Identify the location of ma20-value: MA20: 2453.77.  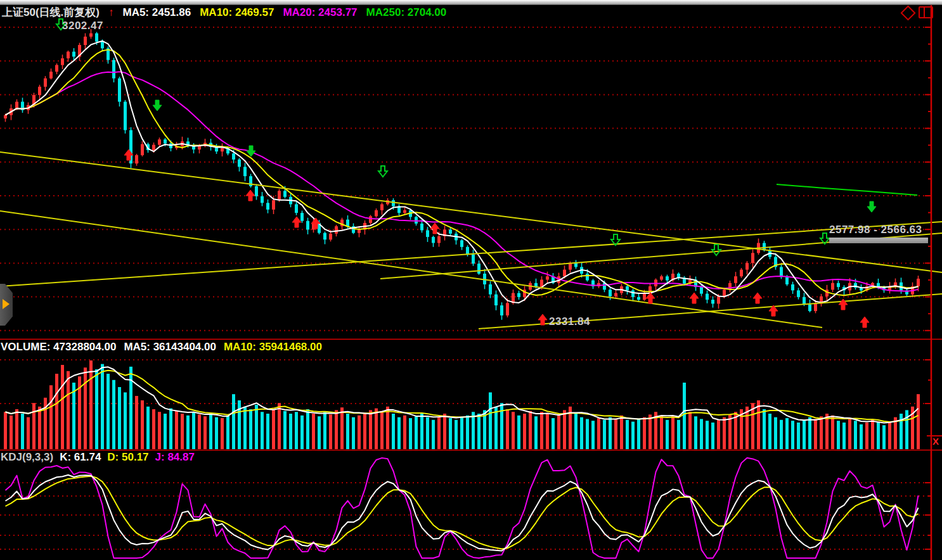
(319, 13).